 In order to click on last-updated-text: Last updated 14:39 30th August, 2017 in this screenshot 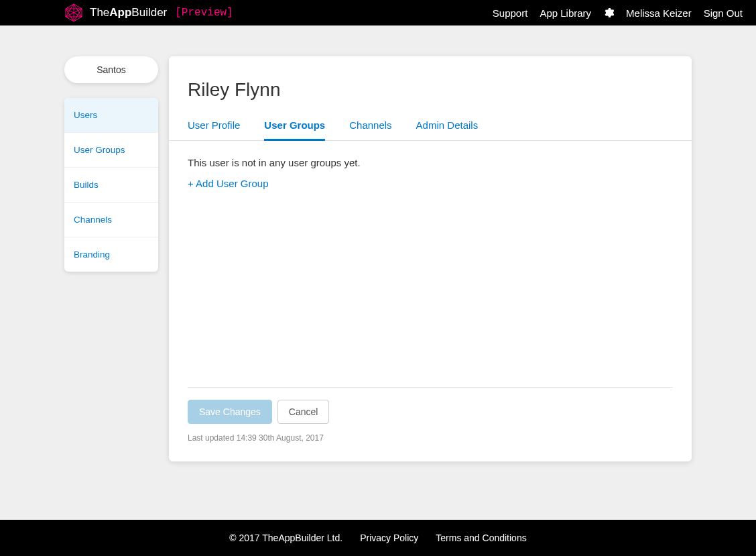, I will do `click(430, 438)`.